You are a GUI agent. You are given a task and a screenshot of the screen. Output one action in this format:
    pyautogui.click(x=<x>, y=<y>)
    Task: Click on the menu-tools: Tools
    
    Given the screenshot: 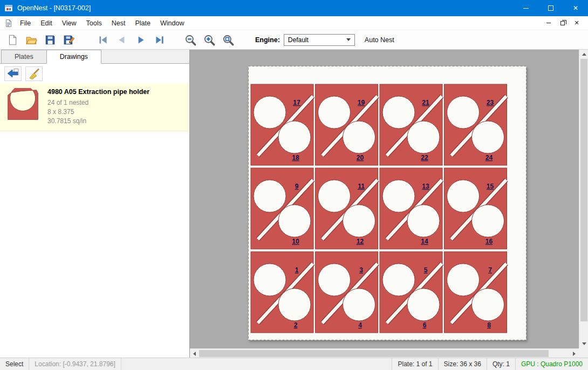 What is the action you would take?
    pyautogui.click(x=94, y=23)
    